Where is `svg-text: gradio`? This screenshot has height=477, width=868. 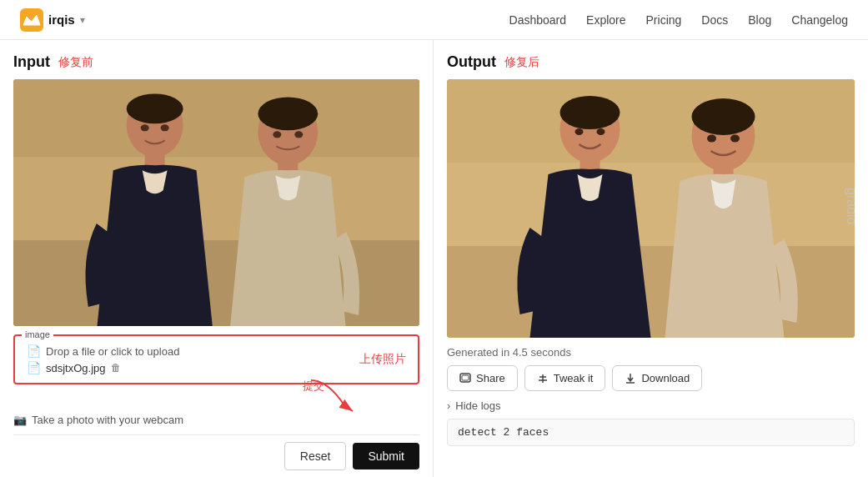
svg-text: gradio is located at coordinates (850, 207).